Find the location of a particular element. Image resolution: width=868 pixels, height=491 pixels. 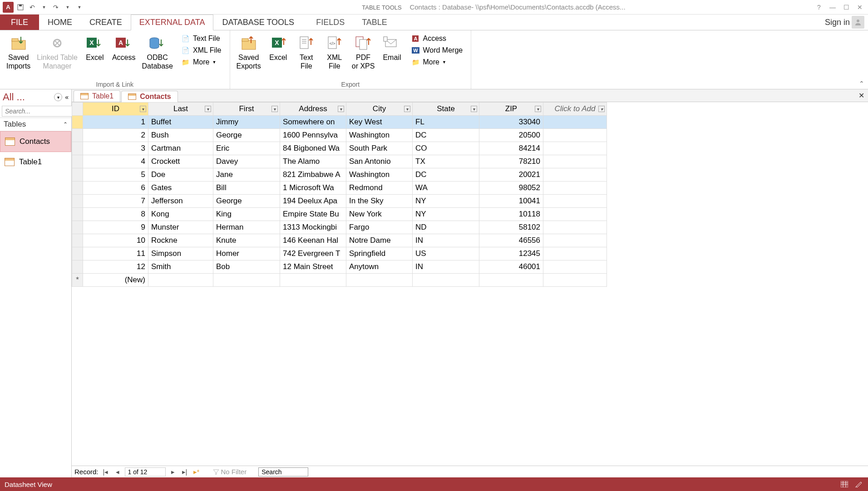

cell-city: New York is located at coordinates (380, 214).